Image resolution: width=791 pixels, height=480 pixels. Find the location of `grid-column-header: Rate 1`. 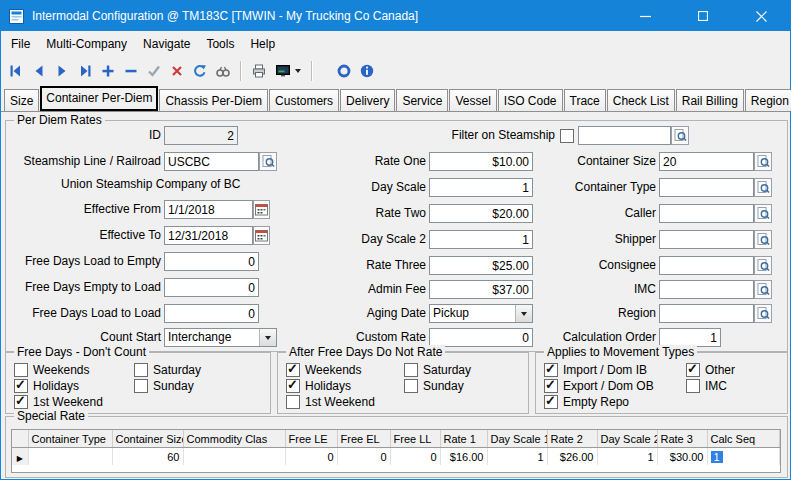

grid-column-header: Rate 1 is located at coordinates (464, 439).